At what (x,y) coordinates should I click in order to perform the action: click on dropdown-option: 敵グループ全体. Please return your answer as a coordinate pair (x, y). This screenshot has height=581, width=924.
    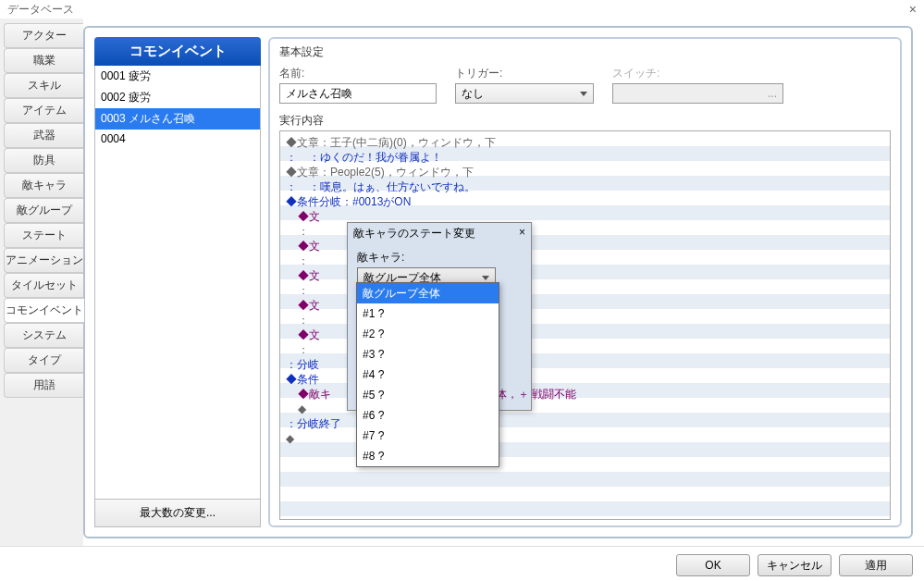
    Looking at the image, I should click on (427, 293).